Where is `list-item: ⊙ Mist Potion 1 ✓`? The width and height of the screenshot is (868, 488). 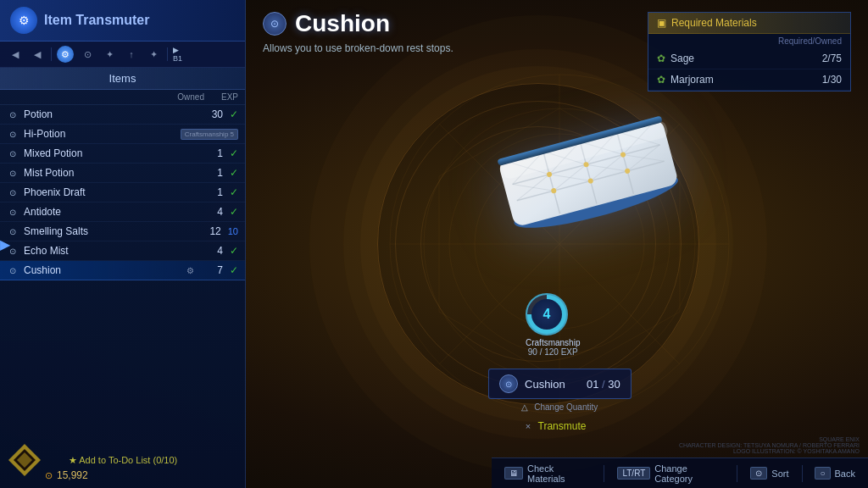
list-item: ⊙ Mist Potion 1 ✓ is located at coordinates (122, 173).